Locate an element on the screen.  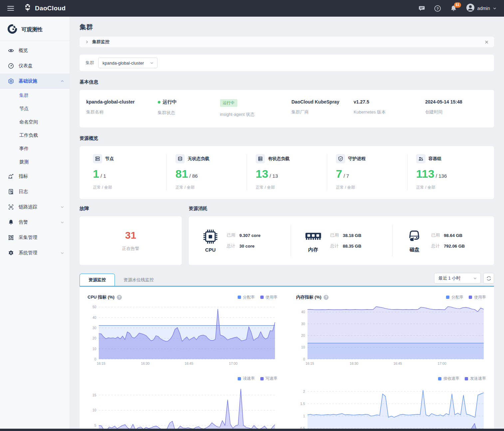
legend-label: 写速率 is located at coordinates (272, 379).